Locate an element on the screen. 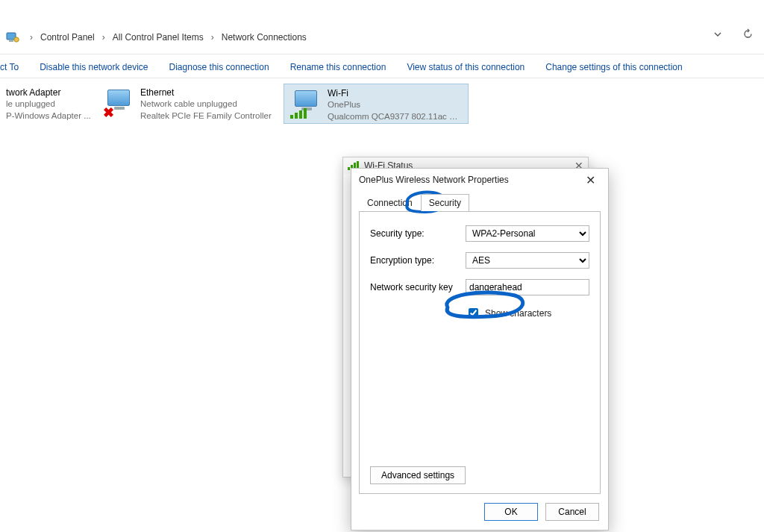 This screenshot has width=764, height=532. network-key-label: Network security key is located at coordinates (418, 287).